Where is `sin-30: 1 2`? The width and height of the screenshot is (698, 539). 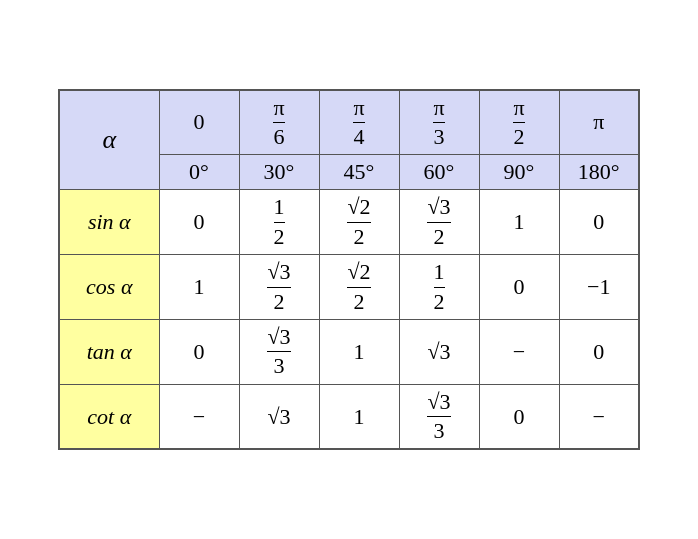 sin-30: 1 2 is located at coordinates (279, 222).